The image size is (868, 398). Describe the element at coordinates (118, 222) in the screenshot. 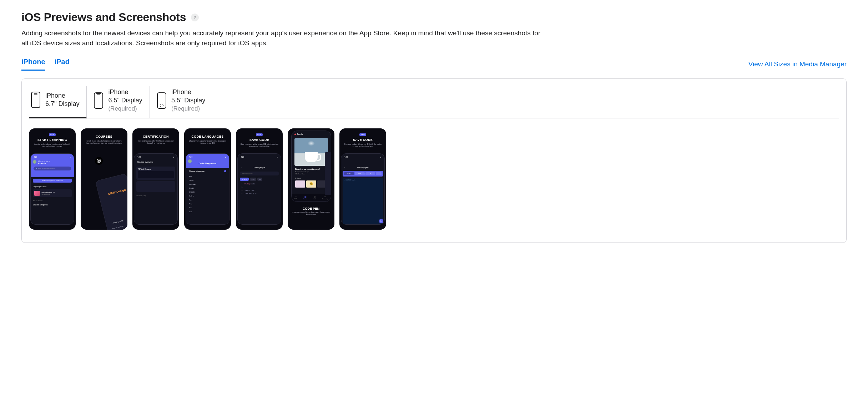

I see `about-label: About Course` at that location.